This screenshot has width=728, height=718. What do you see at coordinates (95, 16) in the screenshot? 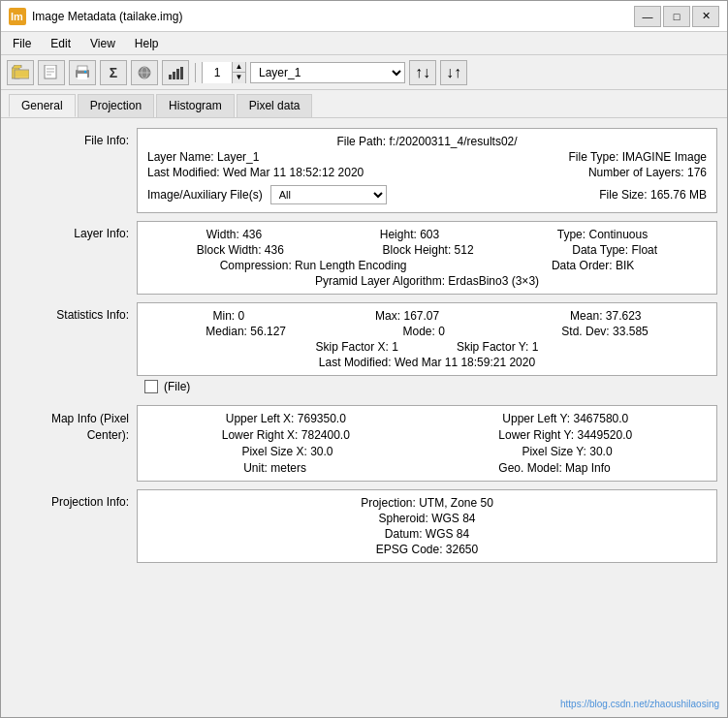
I see `title-bar-left: Im Image Metadata (tailake.img)` at bounding box center [95, 16].